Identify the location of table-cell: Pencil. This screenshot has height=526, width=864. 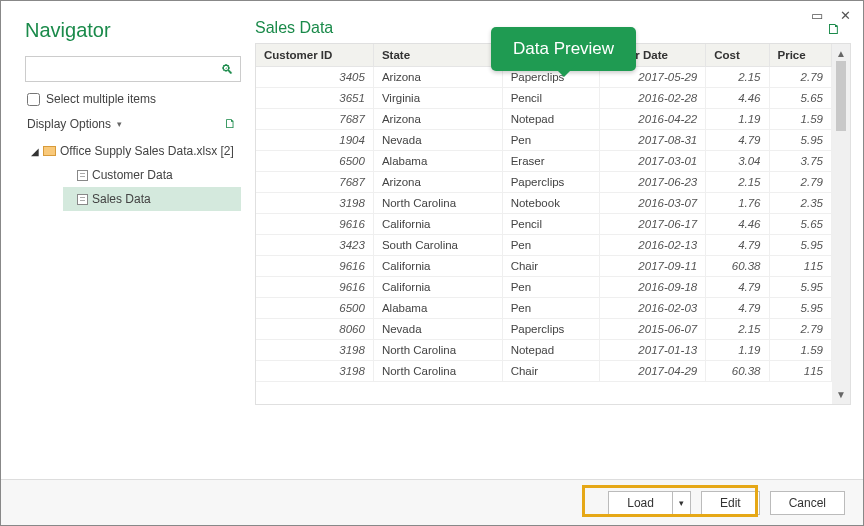
(551, 98).